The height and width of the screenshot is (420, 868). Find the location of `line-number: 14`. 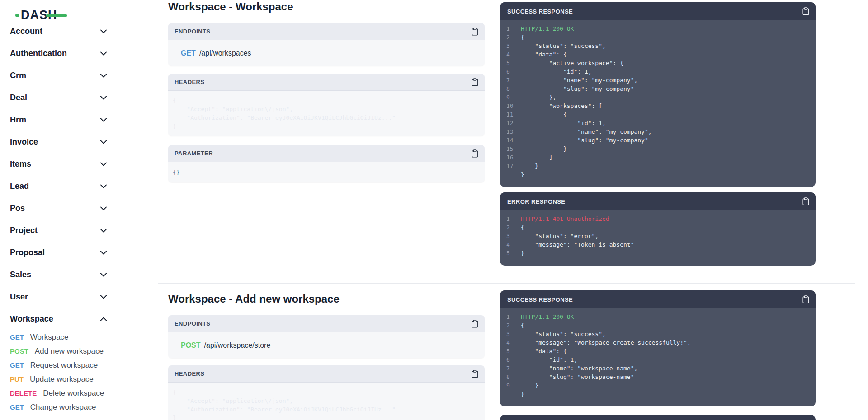

line-number: 14 is located at coordinates (514, 140).